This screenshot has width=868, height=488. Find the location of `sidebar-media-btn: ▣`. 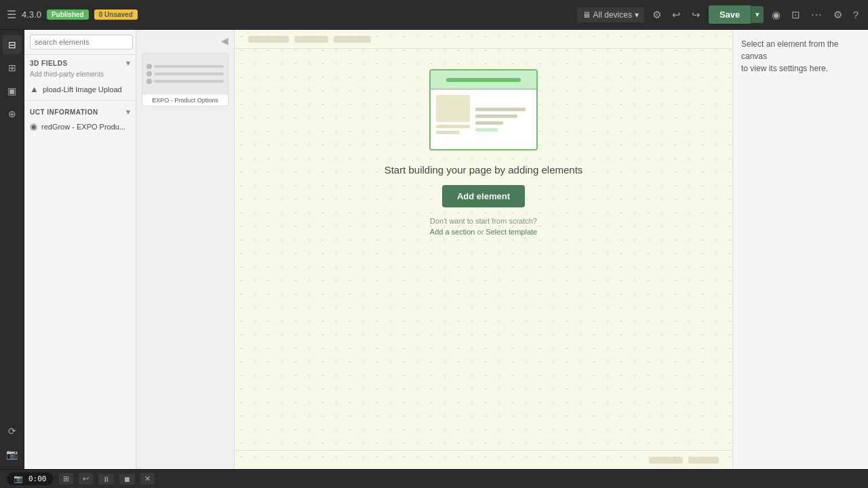

sidebar-media-btn: ▣ is located at coordinates (12, 91).